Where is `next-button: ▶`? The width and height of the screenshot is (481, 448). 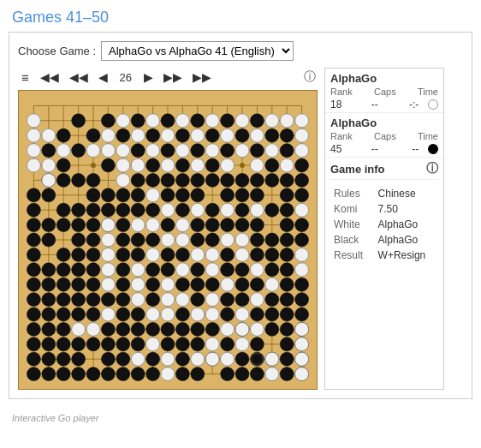
next-button: ▶ is located at coordinates (149, 77).